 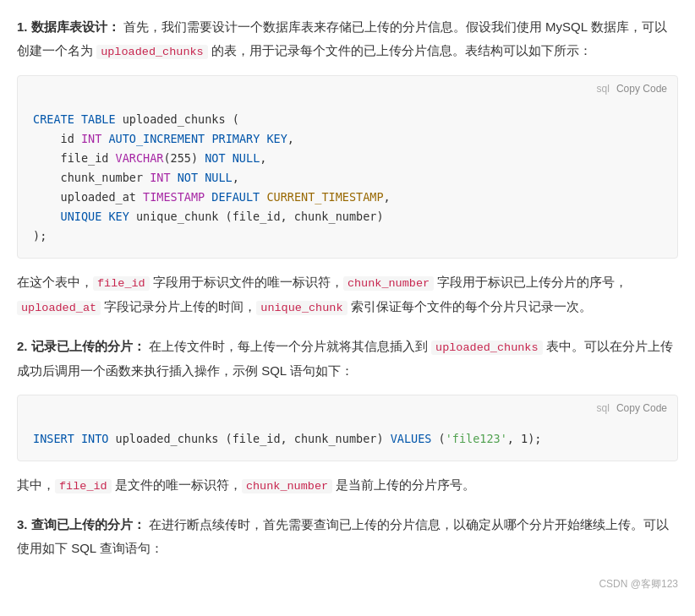 I want to click on footer-note: CSDN @客卿123, so click(x=348, y=585).